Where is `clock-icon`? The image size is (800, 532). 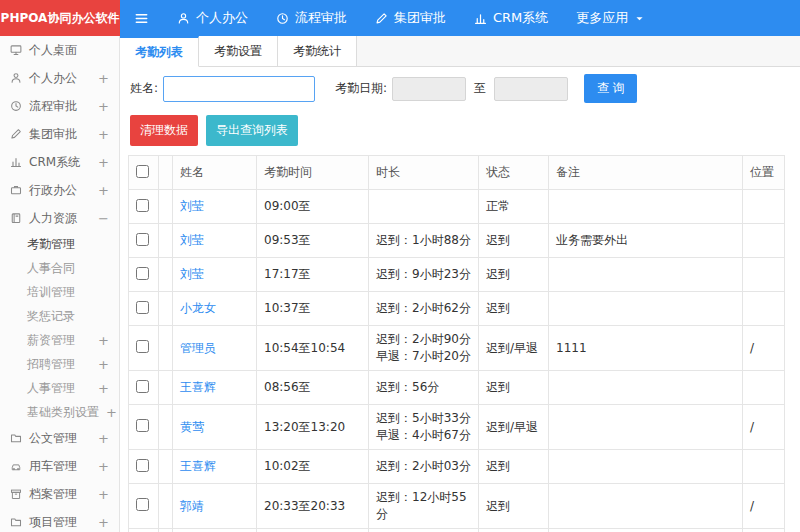
clock-icon is located at coordinates (282, 18).